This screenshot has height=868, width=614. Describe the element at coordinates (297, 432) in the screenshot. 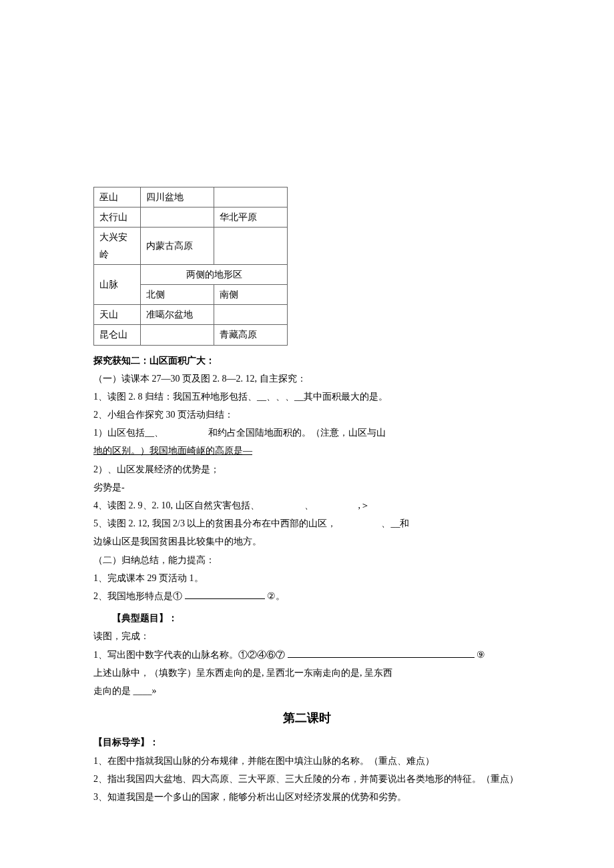

I see `text-fragment: 和约占全国陆地面积的。（注意，山区与山` at that location.